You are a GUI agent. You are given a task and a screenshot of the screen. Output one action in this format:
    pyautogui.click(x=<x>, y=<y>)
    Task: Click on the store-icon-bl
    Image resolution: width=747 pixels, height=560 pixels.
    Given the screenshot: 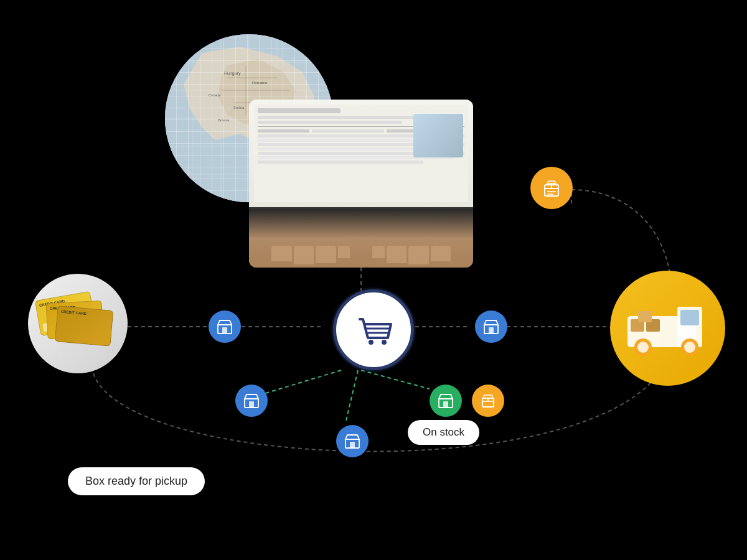 What is the action you would take?
    pyautogui.click(x=251, y=401)
    